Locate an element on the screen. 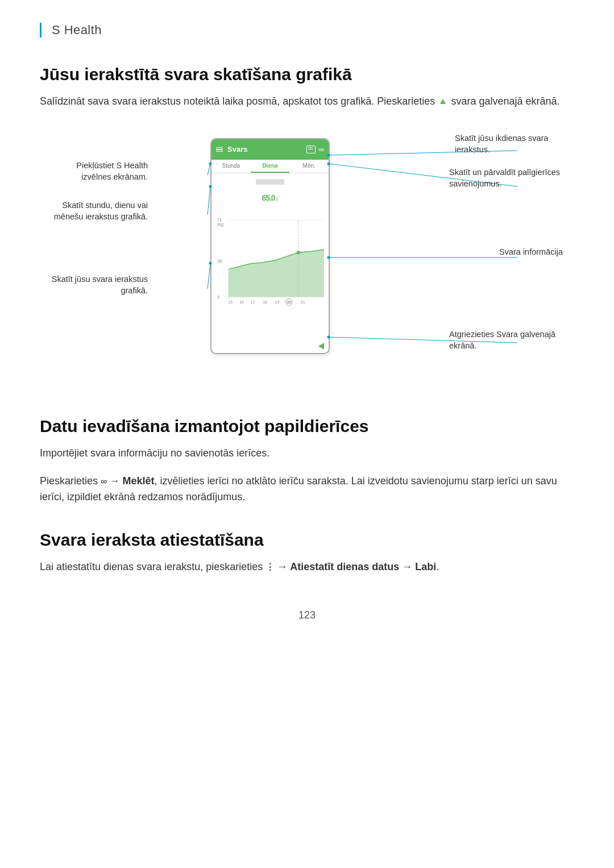 The image size is (614, 868). phone-header-icons: ∞ is located at coordinates (315, 149).